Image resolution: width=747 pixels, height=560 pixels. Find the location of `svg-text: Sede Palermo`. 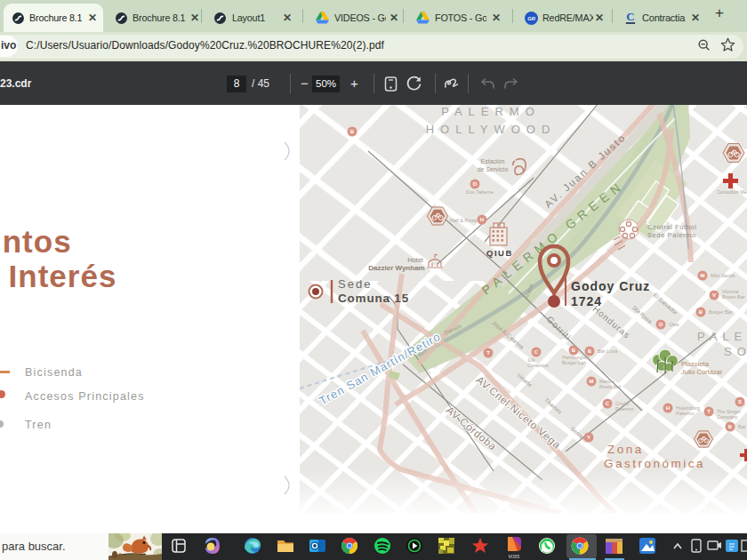

svg-text: Sede Palermo is located at coordinates (672, 235).